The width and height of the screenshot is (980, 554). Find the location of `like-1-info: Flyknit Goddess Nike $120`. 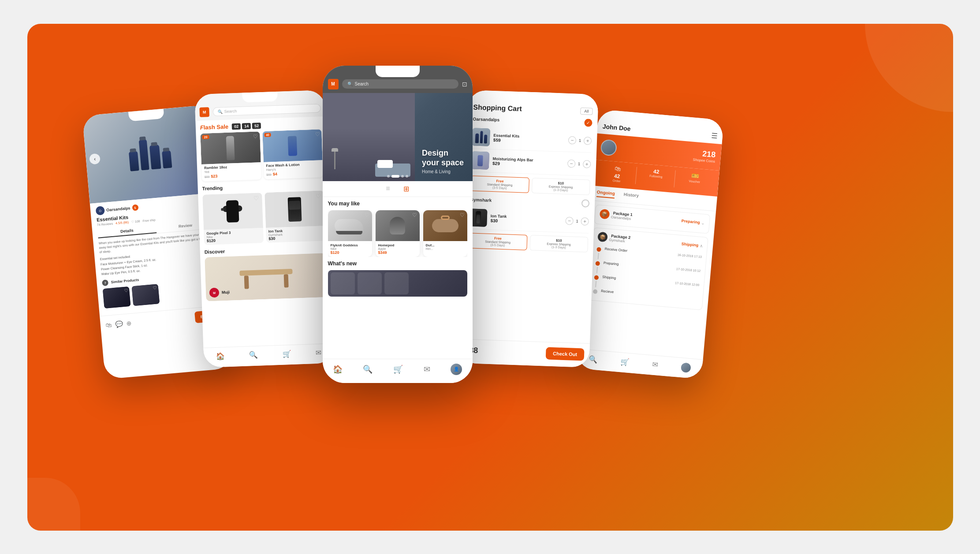

like-1-info: Flyknit Goddess Nike $120 is located at coordinates (350, 249).